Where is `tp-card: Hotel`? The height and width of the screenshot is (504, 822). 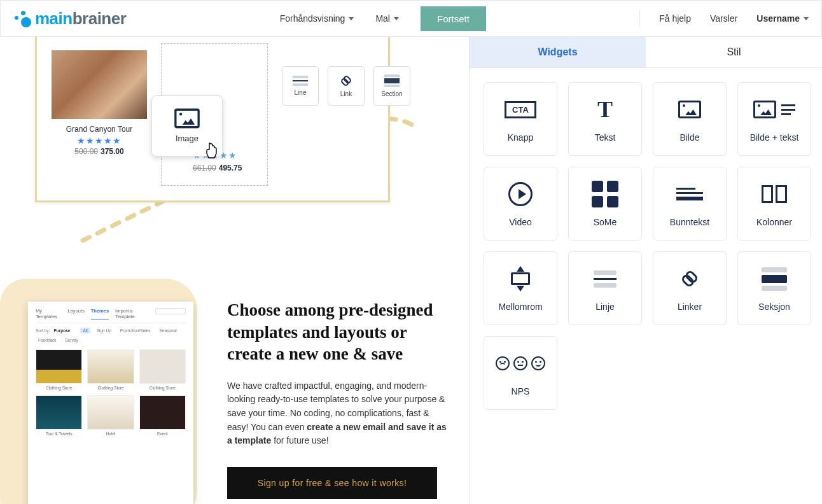
tp-card: Hotel is located at coordinates (111, 416).